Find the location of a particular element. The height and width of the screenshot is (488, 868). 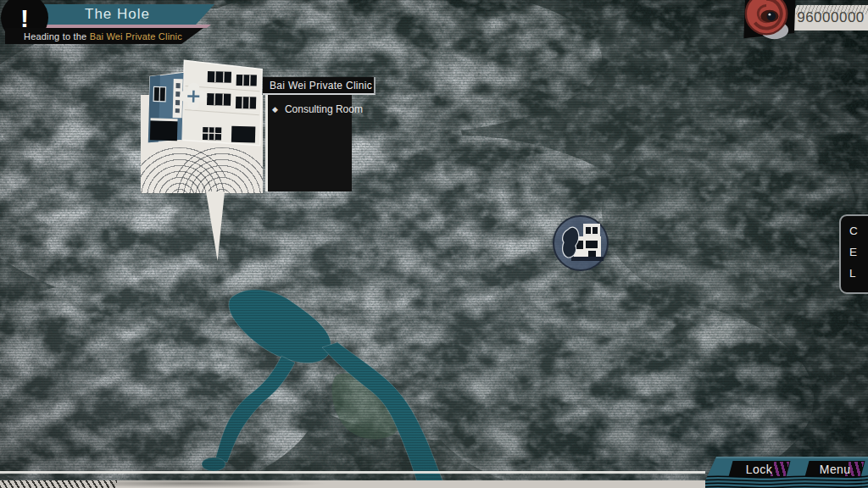

clinic-popup: Bai Wei Private Clinic ◆ Consulting Room is located at coordinates (259, 157).